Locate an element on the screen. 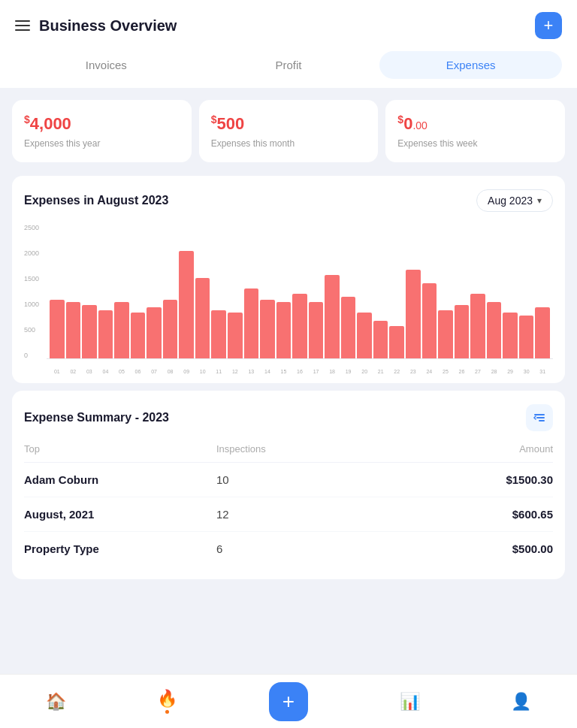  tabs-bar: Invoices Profit Expenses is located at coordinates (288, 69).